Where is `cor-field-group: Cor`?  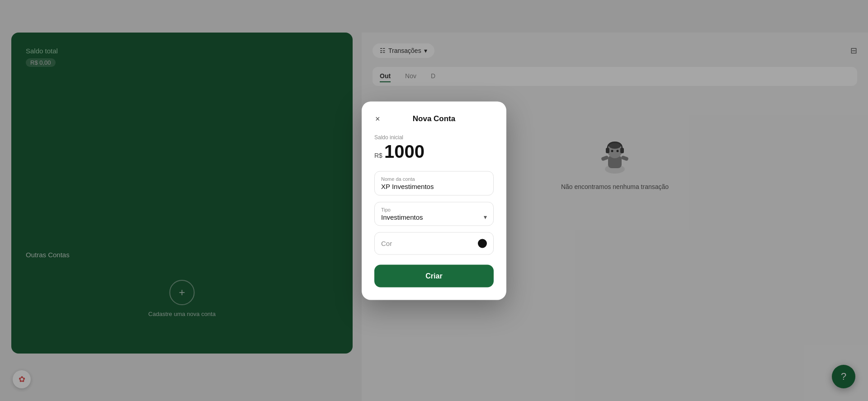
cor-field-group: Cor is located at coordinates (434, 243).